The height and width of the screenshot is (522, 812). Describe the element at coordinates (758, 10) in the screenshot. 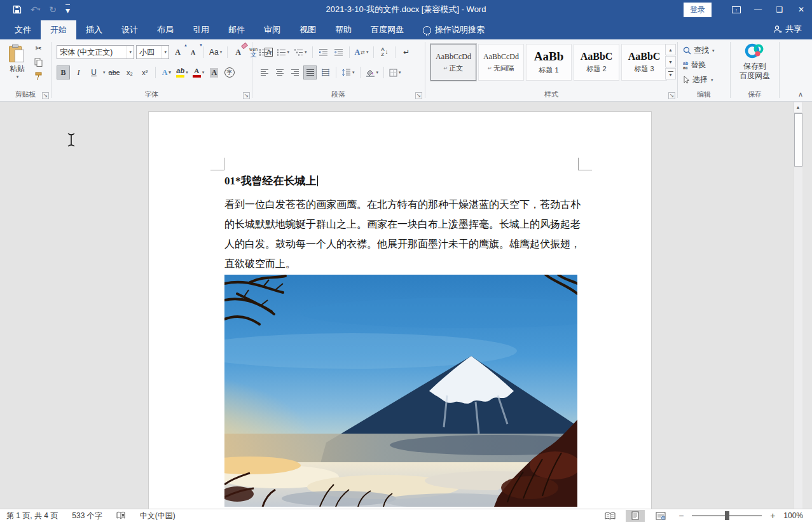

I see `minimize-button: —` at that location.